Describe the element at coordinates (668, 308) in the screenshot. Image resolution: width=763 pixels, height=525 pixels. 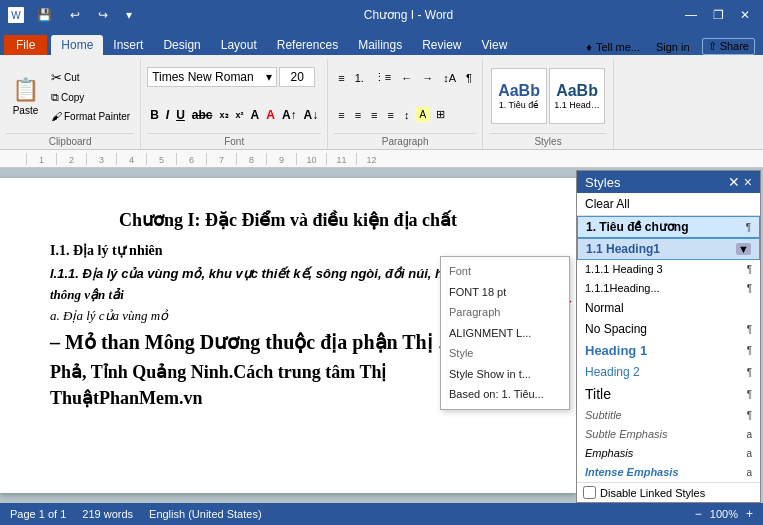
I see `style-item-normal: Normal` at that location.